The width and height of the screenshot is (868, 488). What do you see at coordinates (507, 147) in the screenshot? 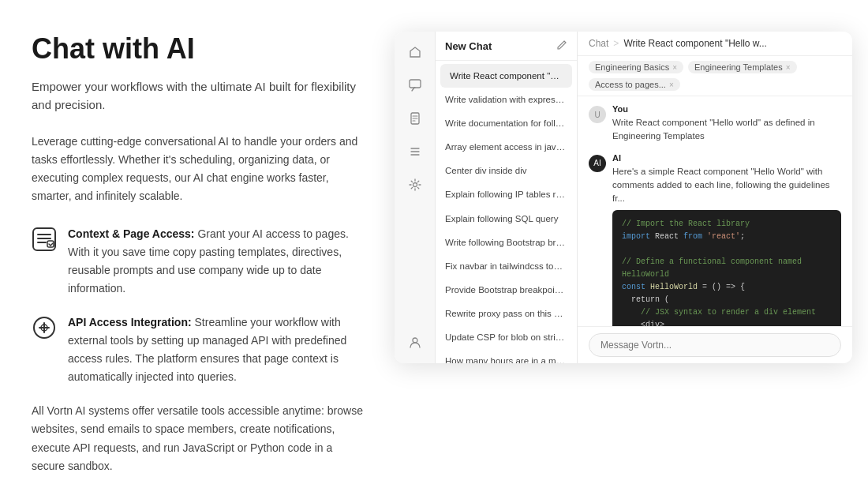
I see `chat-list-item: Array element access in javasc...` at bounding box center [507, 147].